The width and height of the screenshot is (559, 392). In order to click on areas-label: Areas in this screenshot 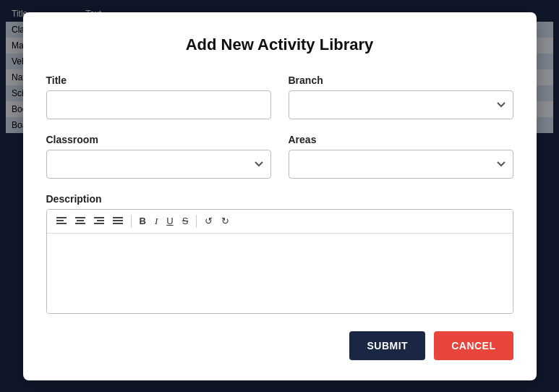, I will do `click(401, 140)`.